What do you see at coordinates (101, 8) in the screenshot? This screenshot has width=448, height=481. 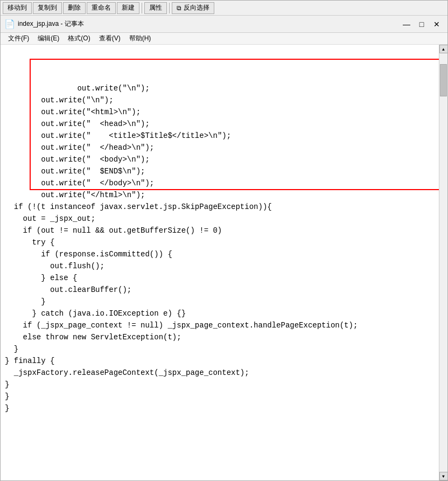 I see `rename-button: 重命名` at bounding box center [101, 8].